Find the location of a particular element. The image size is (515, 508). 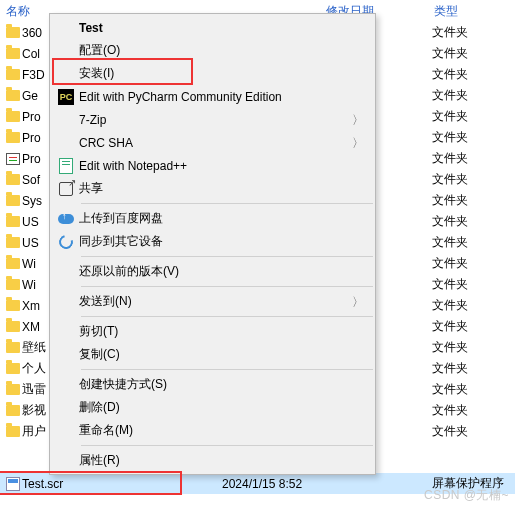

menu-item-restore: 还原以前的版本(V) is located at coordinates (212, 272).